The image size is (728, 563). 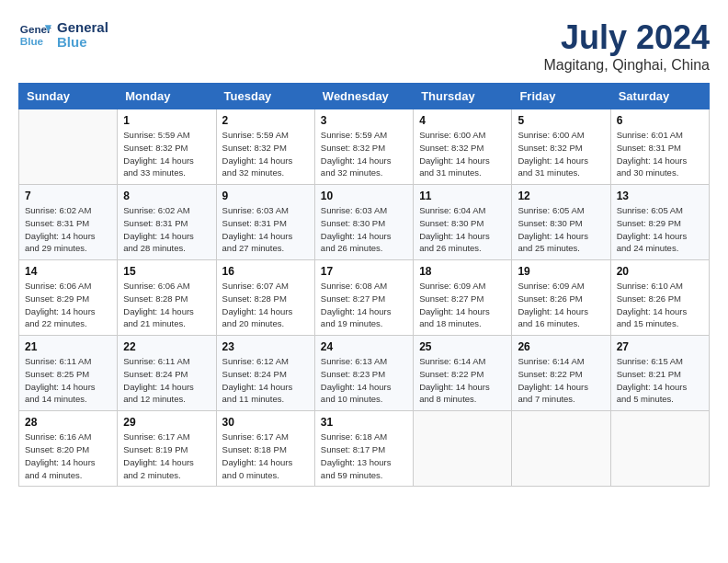 I want to click on calendar-cell: 16Sunrise: 6:07 AM Sunset: 8:28 PM Dayli…, so click(x=265, y=298).